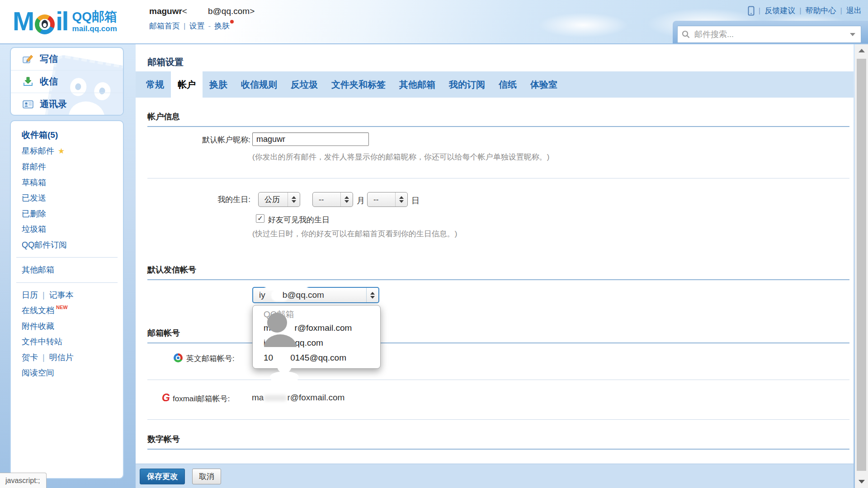 The image size is (868, 488). What do you see at coordinates (498, 272) in the screenshot?
I see `section-default-sending-title: 默认发信帐号` at bounding box center [498, 272].